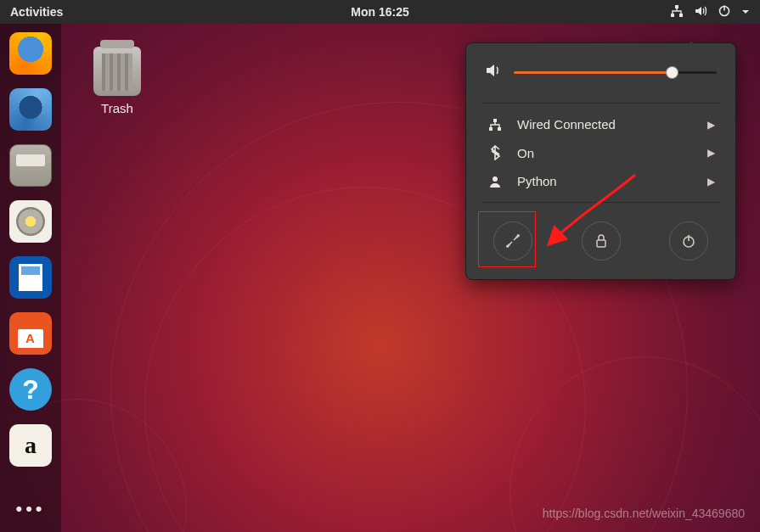 The image size is (760, 532). Describe the element at coordinates (31, 53) in the screenshot. I see `dock-app-firefox` at that location.